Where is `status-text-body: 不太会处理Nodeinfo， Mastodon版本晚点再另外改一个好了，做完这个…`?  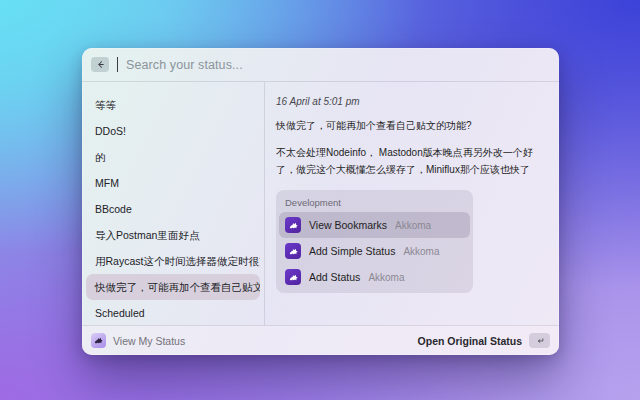
status-text-body: 不太会处理Nodeinfo， Mastodon版本晚点再另外改一个好了，做完这个… is located at coordinates (412, 161).